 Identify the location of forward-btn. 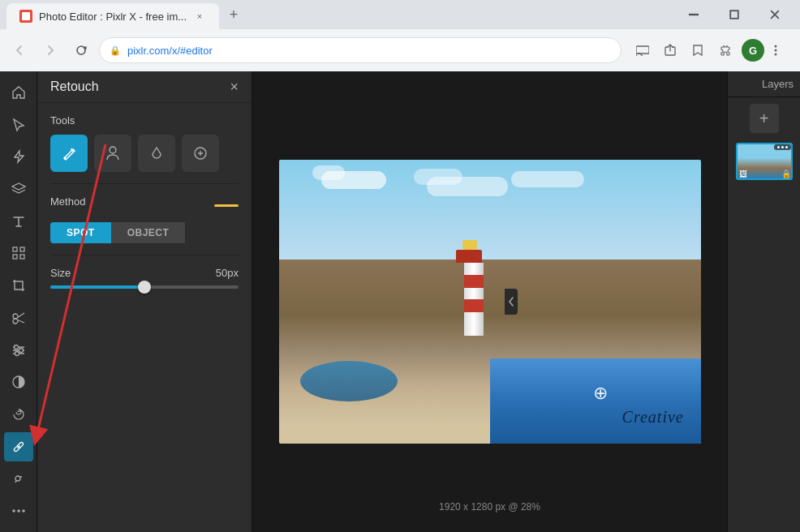
(50, 50).